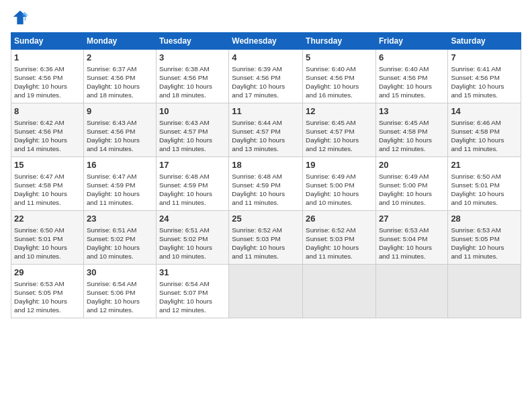  What do you see at coordinates (412, 111) in the screenshot?
I see `day-number: 13` at bounding box center [412, 111].